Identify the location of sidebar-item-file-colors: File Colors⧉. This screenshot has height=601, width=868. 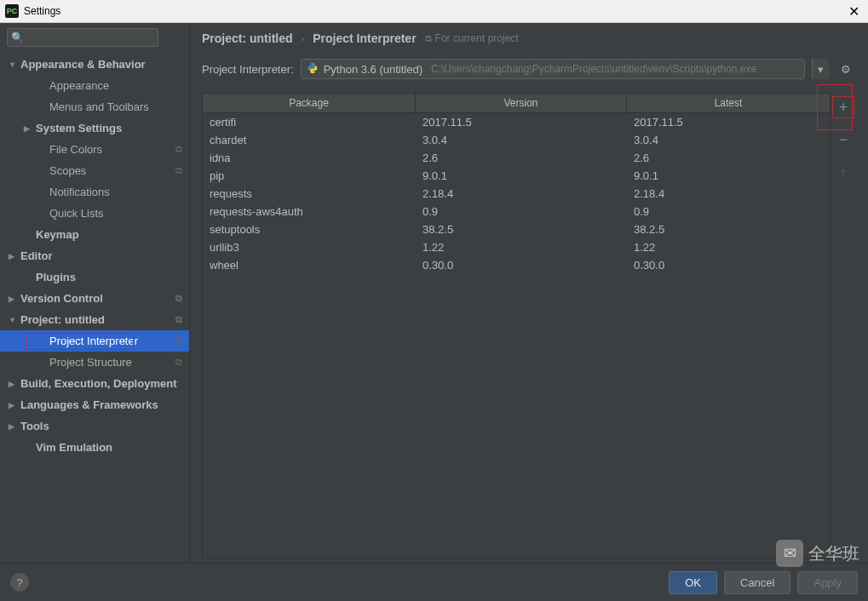
(95, 150).